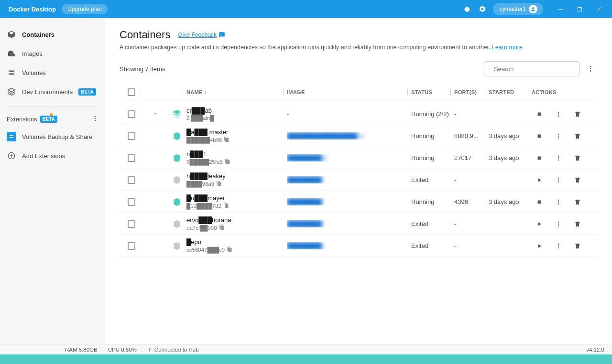  What do you see at coordinates (237, 154) in the screenshot?
I see `container-name: n███1` at bounding box center [237, 154].